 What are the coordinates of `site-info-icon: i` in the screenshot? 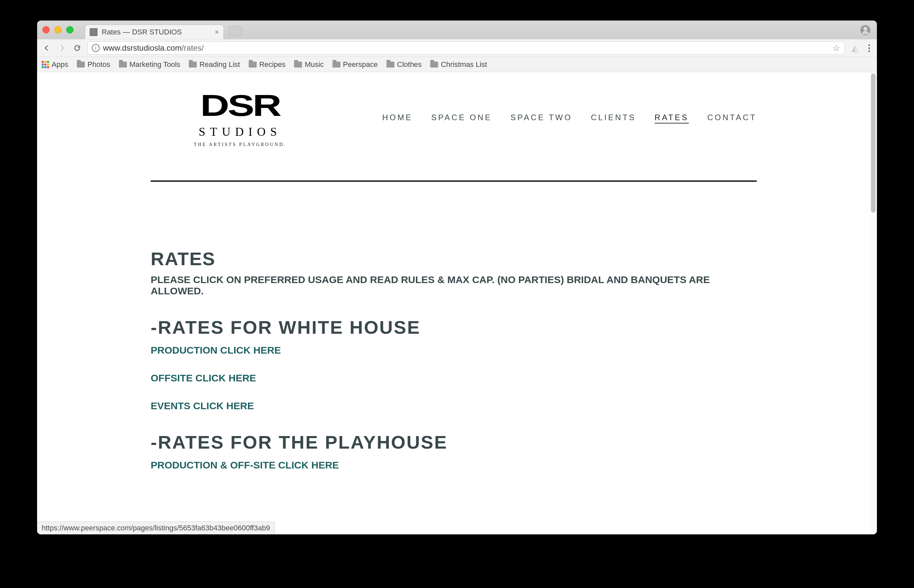 It's located at (95, 48).